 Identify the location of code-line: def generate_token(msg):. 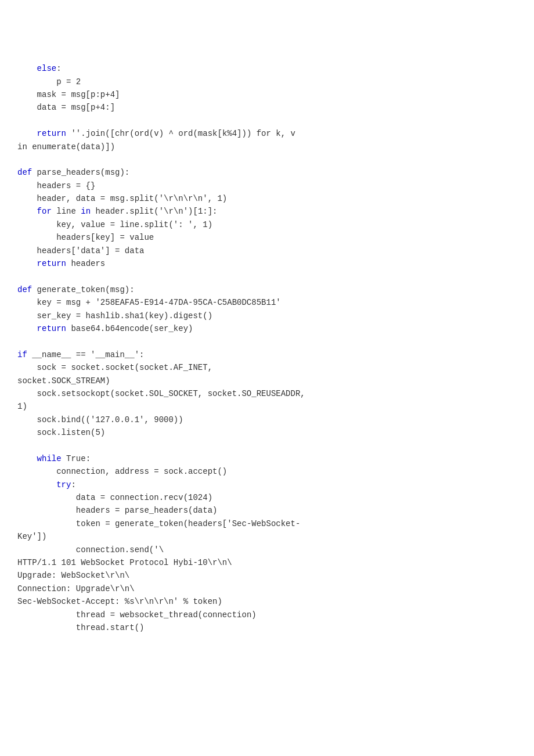
(267, 290).